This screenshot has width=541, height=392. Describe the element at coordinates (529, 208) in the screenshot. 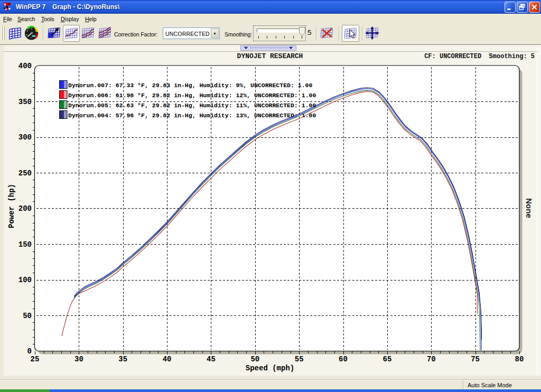

I see `svg-text: None` at that location.